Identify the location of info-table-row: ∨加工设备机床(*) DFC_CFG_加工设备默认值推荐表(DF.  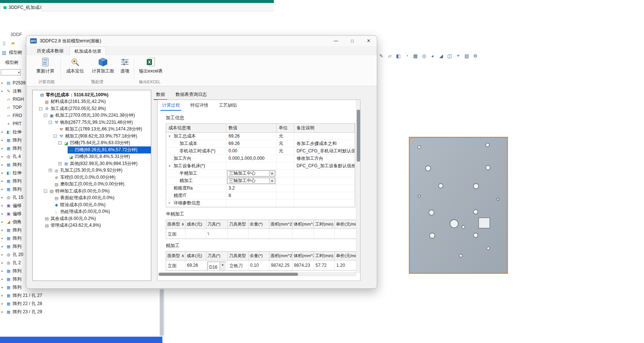
(260, 166).